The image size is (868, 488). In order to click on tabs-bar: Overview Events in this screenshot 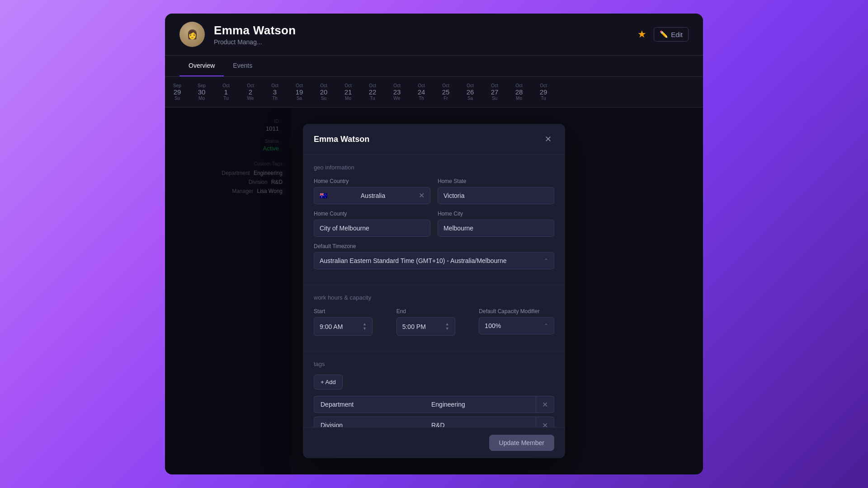, I will do `click(434, 66)`.